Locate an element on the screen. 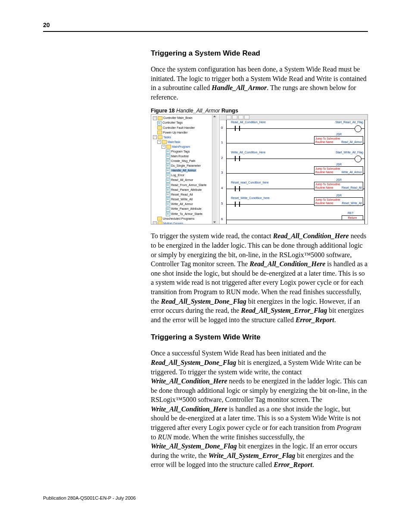 This screenshot has width=411, height=532. figure-18: −Controller Main_BrainController TagsCon… is located at coordinates (259, 169).